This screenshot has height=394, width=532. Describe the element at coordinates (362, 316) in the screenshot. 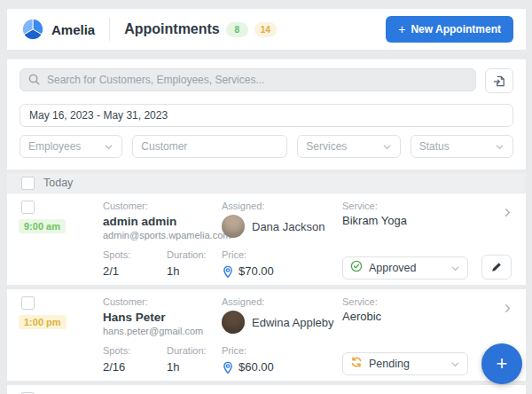

I see `service-name: Aerobic` at that location.